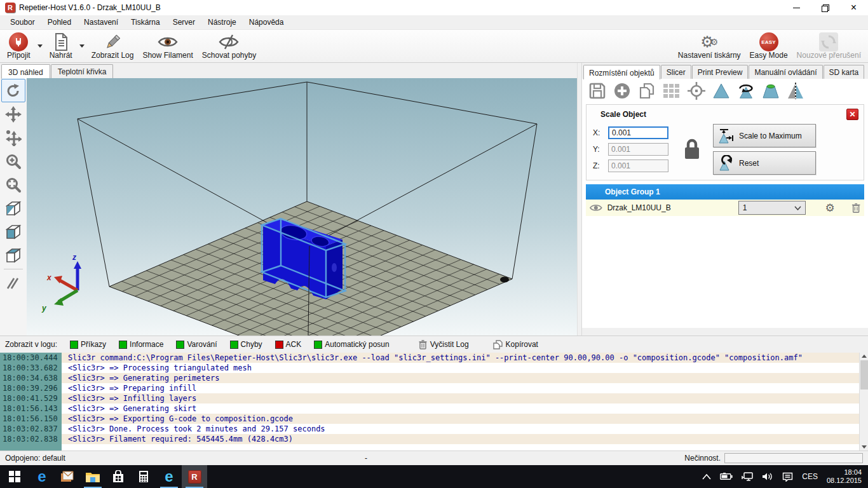 The image size is (868, 488). Describe the element at coordinates (746, 91) in the screenshot. I see `rotate-object-icon` at that location.